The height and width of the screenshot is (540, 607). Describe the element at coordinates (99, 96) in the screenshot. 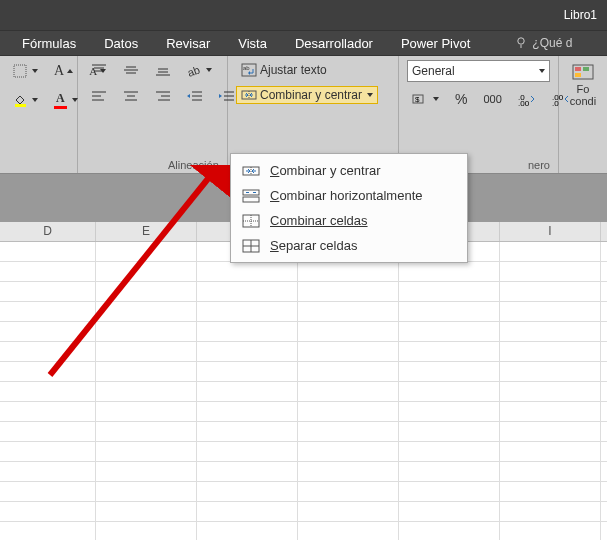

I see `align-left-button` at that location.